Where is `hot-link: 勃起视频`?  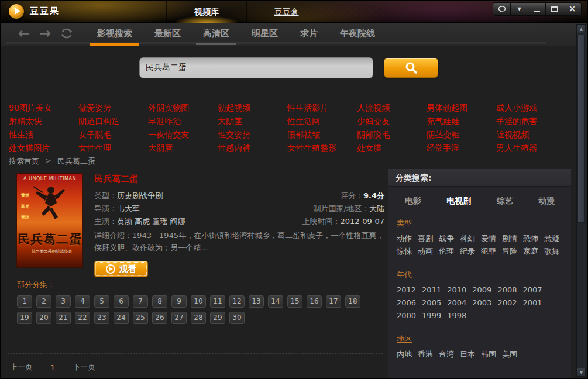 hot-link: 勃起视频 is located at coordinates (253, 108).